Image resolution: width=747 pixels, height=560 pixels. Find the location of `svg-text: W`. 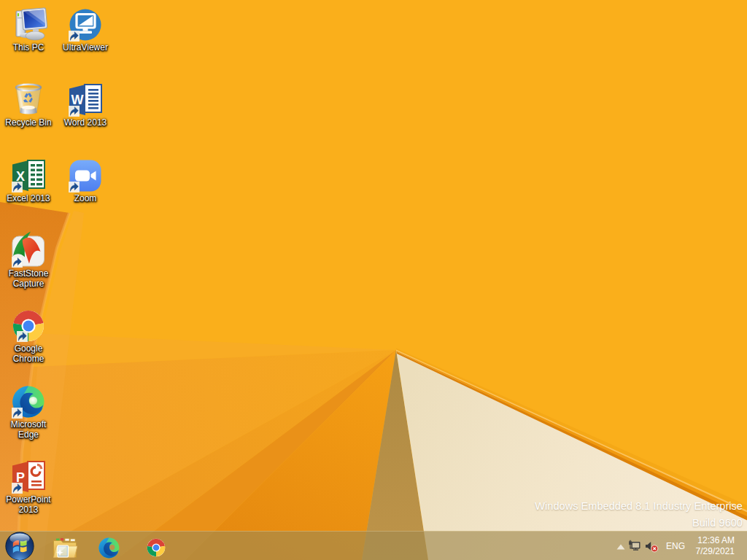

svg-text: W is located at coordinates (77, 100).